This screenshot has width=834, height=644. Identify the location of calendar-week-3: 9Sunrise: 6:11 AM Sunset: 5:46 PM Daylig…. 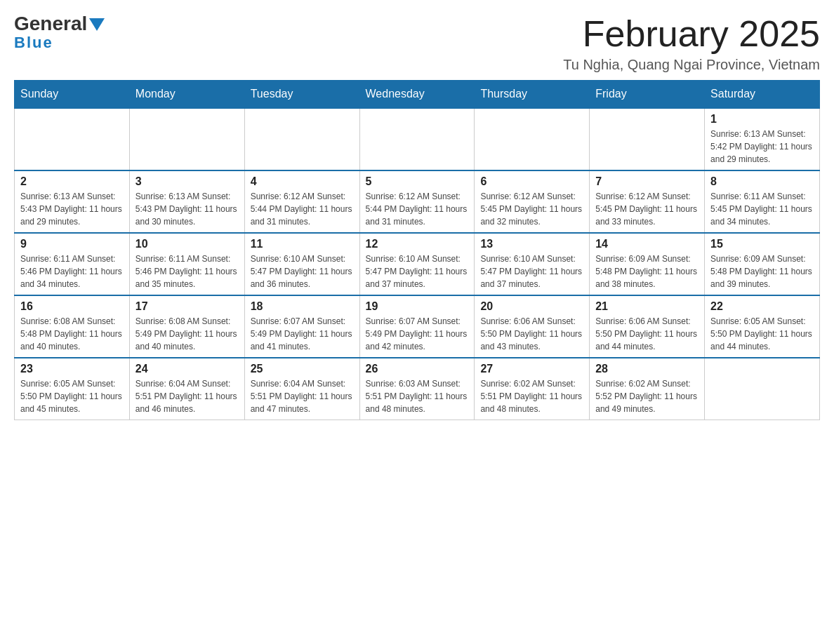
(417, 264).